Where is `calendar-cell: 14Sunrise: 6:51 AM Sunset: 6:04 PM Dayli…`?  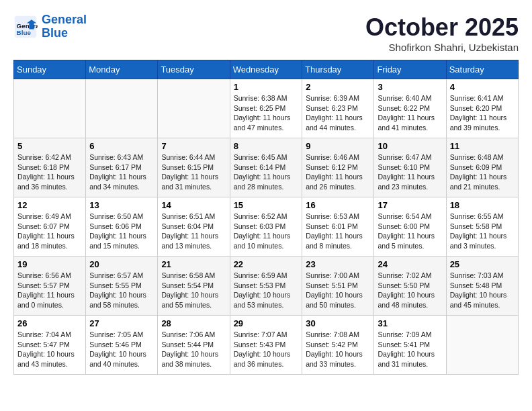 calendar-cell: 14Sunrise: 6:51 AM Sunset: 6:04 PM Dayli… is located at coordinates (193, 227).